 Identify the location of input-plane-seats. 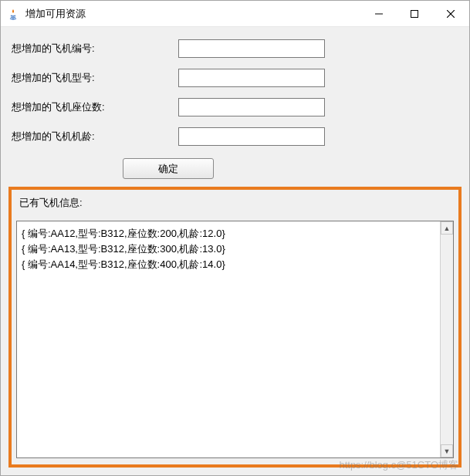
(252, 107).